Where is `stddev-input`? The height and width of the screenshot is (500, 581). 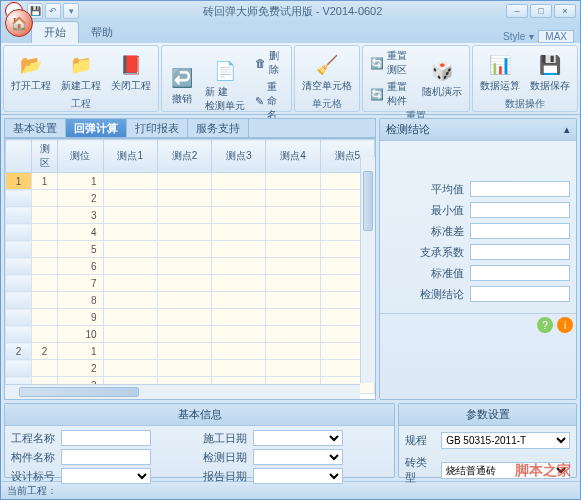
stddev-input is located at coordinates (520, 231).